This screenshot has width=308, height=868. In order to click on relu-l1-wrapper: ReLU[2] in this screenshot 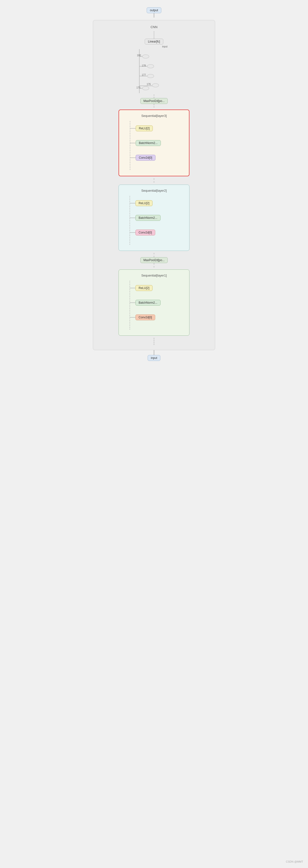, I will do `click(144, 288)`.